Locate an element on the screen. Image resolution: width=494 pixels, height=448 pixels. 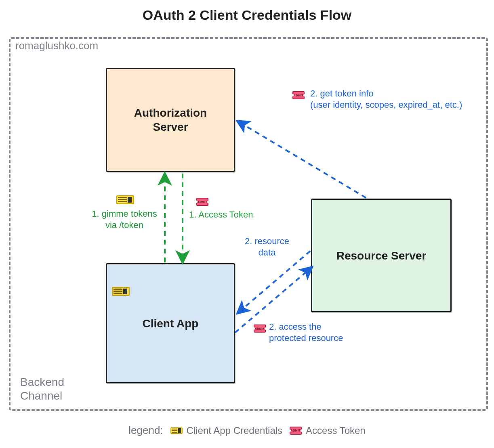
legend-item-text: Client App Credentials is located at coordinates (234, 431).